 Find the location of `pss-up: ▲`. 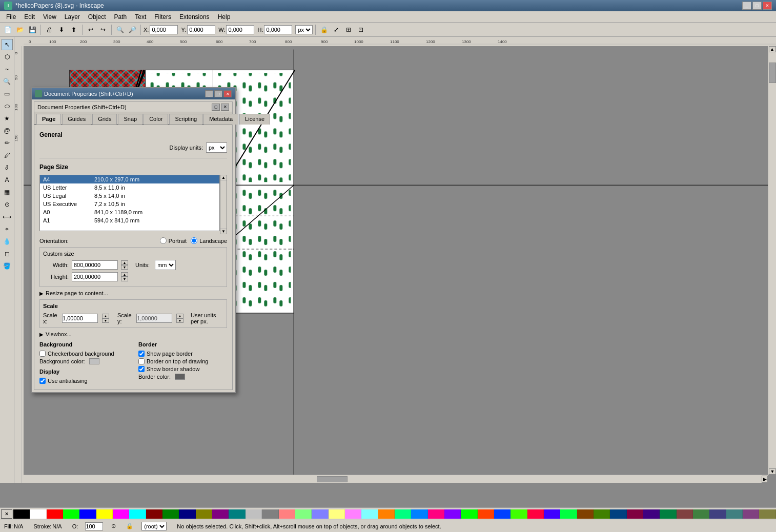

pss-up: ▲ is located at coordinates (223, 178).